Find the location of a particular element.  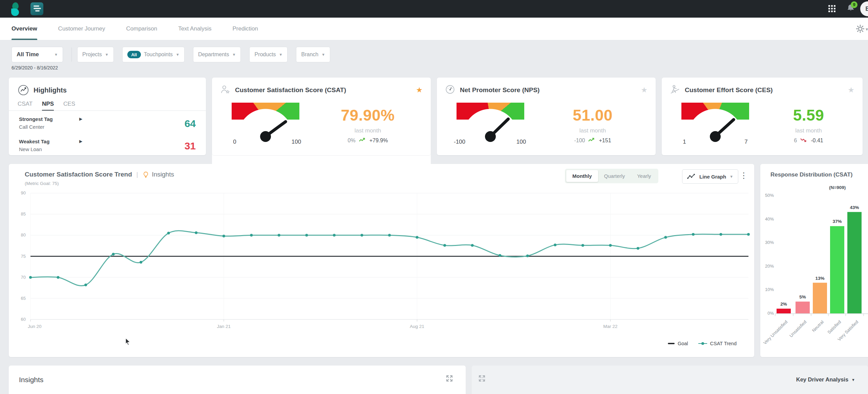

svg-text: 20% is located at coordinates (769, 266).